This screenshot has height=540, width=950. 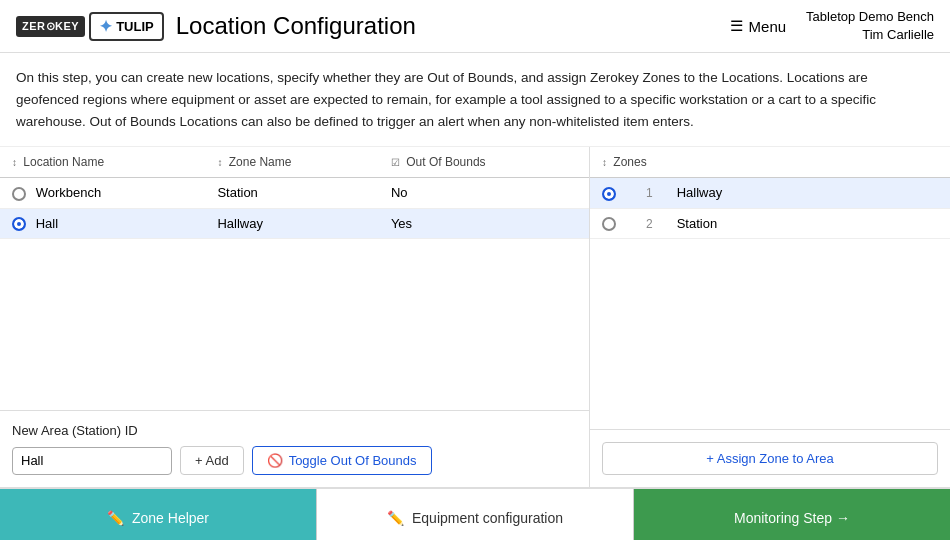 I want to click on user-info: Tabletop Demo Bench Tim Carlielle, so click(x=870, y=26).